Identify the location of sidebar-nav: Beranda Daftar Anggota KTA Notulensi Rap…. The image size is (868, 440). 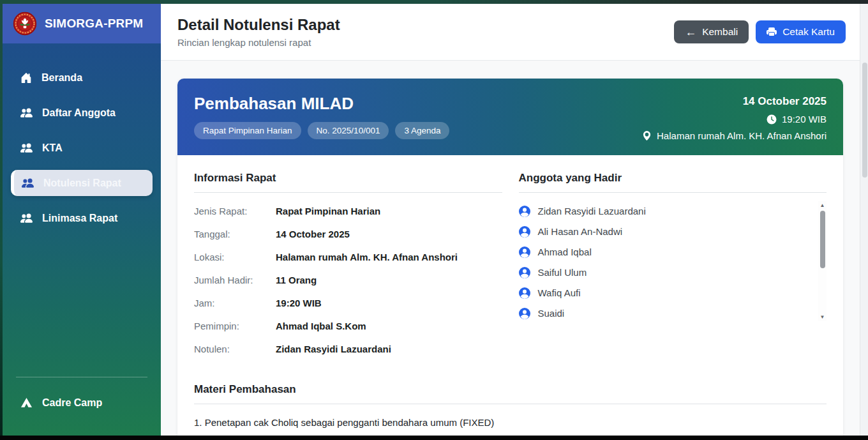
(82, 142).